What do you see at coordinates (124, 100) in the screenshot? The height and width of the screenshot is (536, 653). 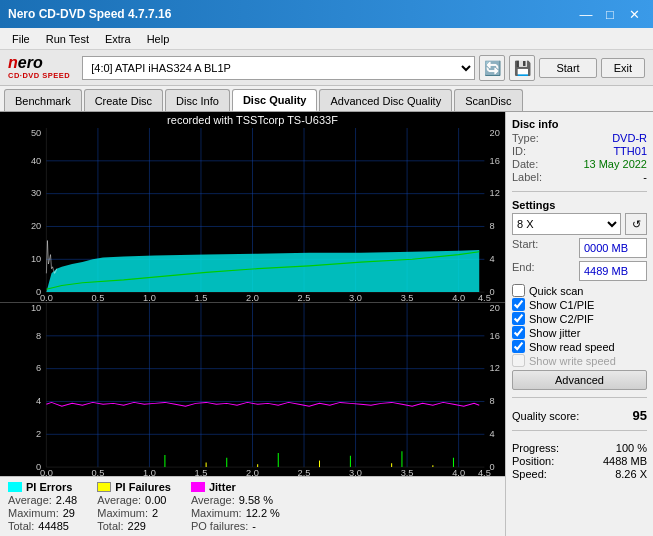 I see `tab-create-disc: Create Disc` at bounding box center [124, 100].